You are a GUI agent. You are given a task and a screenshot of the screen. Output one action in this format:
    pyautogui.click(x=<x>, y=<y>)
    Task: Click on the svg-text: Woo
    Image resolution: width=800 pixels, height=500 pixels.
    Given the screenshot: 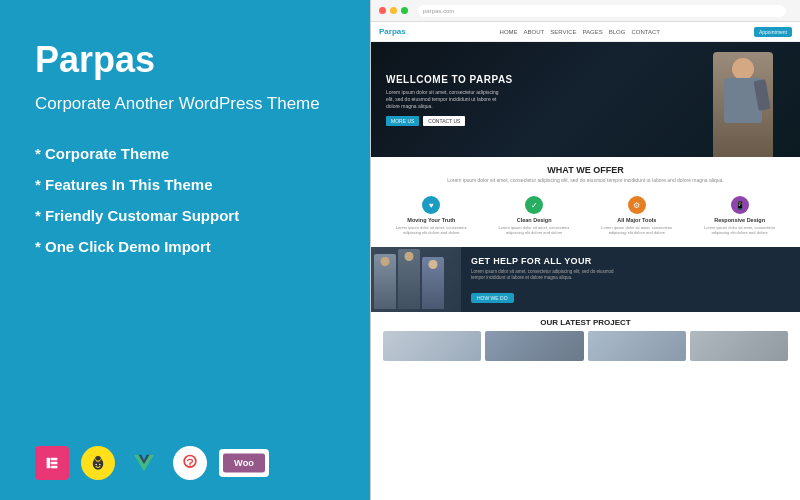 What is the action you would take?
    pyautogui.click(x=244, y=463)
    